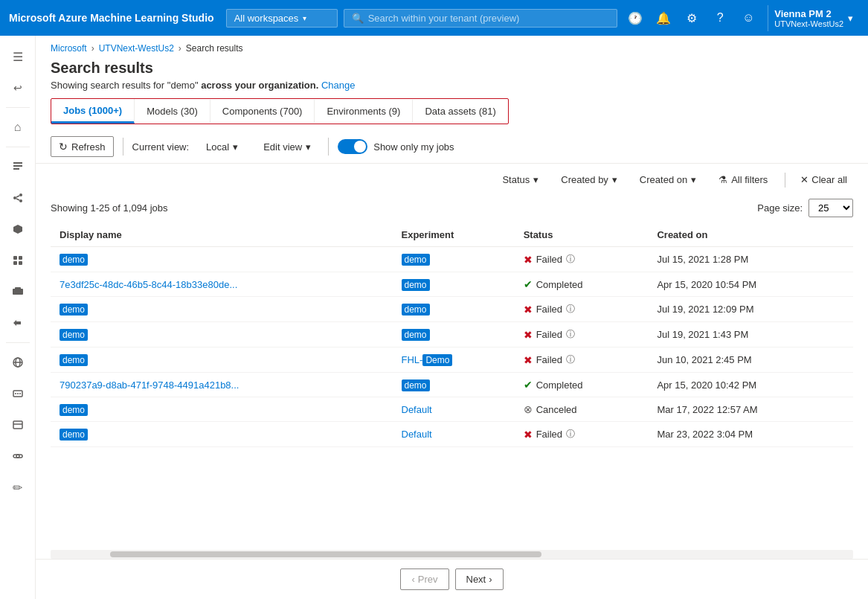 The image size is (868, 599). I want to click on horizontal-scrollbar, so click(452, 554).